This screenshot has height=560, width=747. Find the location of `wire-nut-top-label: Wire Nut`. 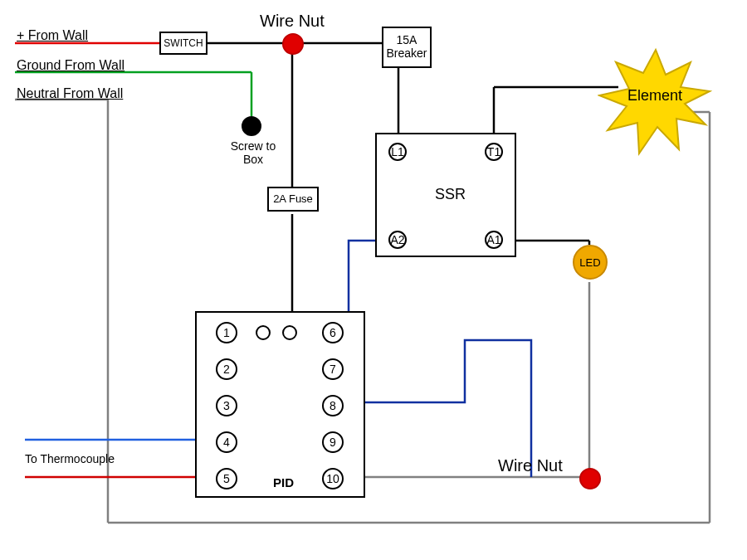

wire-nut-top-label: Wire Nut is located at coordinates (292, 22).